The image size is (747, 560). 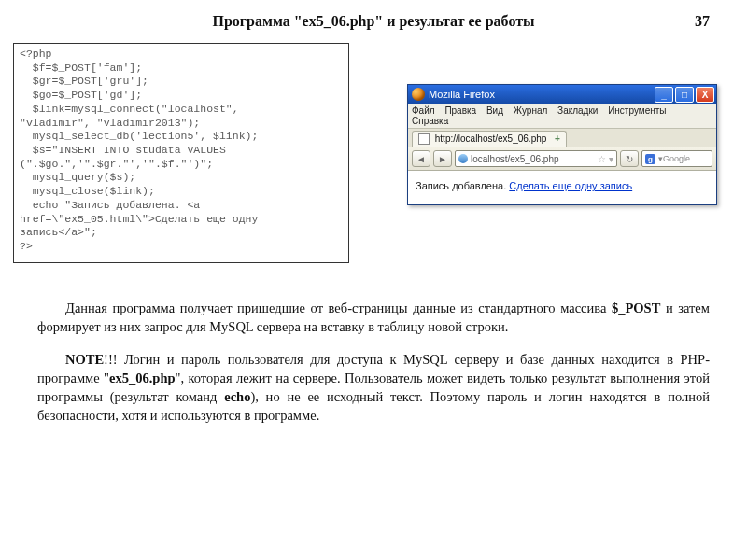 I want to click on reload-button: ↻, so click(x=629, y=159).